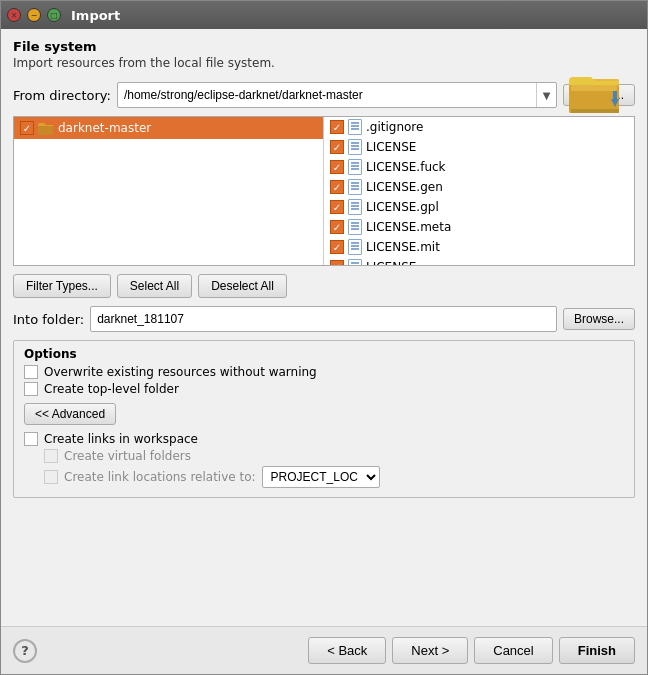 The width and height of the screenshot is (648, 675). I want to click on select-all-button: Select All, so click(154, 286).